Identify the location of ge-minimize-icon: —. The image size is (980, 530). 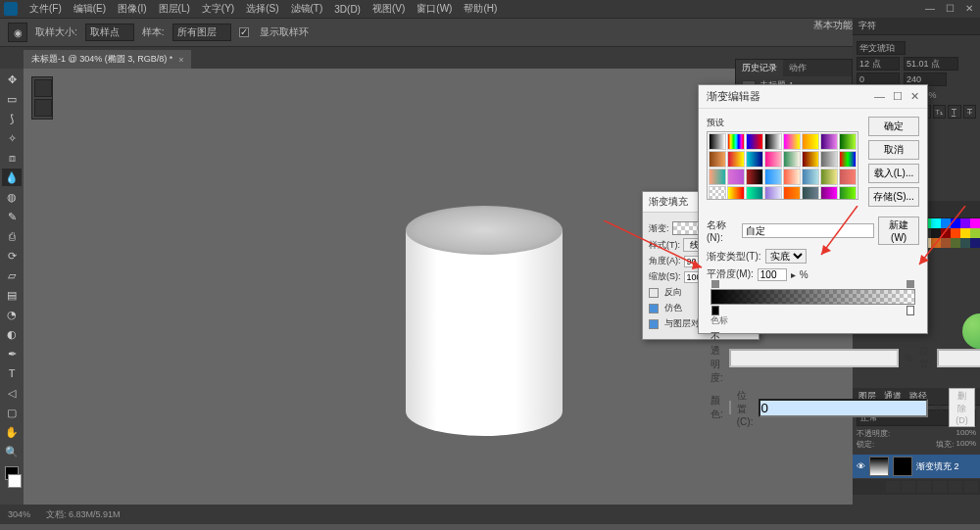
(880, 96).